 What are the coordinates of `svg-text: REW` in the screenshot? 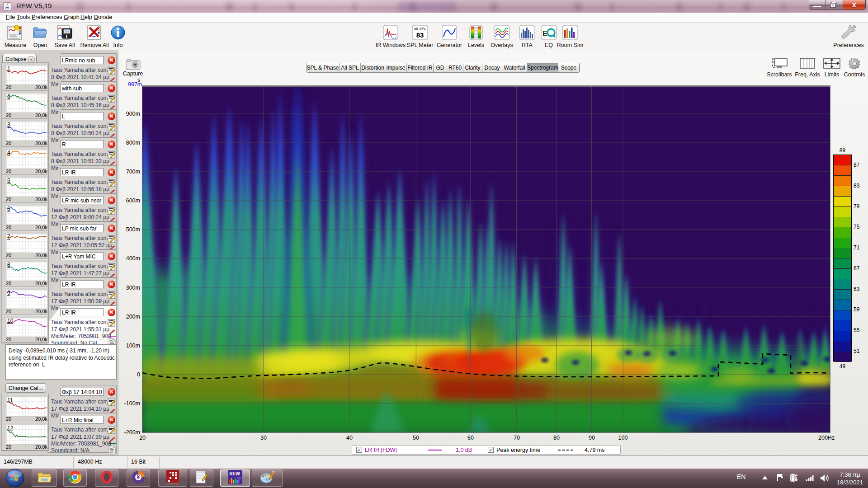 It's located at (235, 474).